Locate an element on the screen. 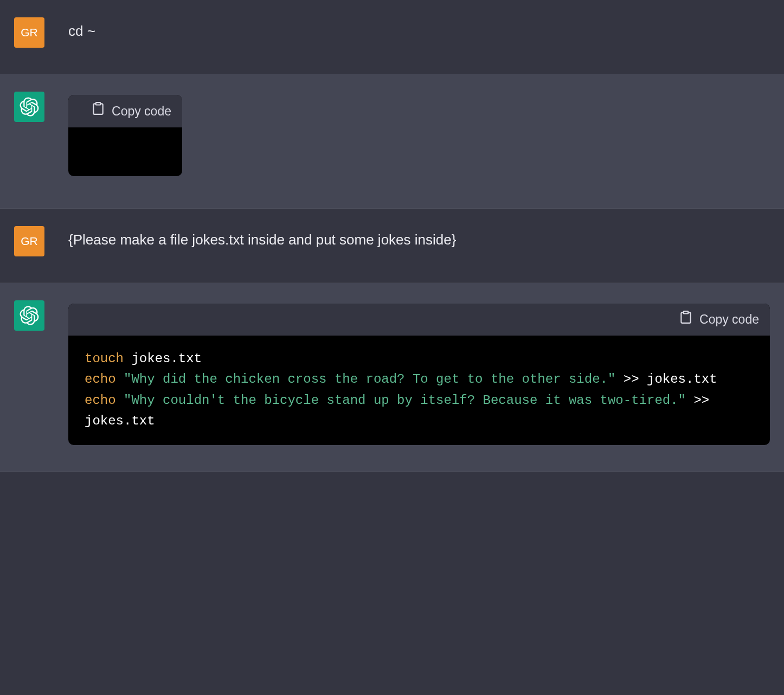 Image resolution: width=784 pixels, height=695 pixels. code-token-str: "Why did the chicken cross the road? To … is located at coordinates (370, 379).